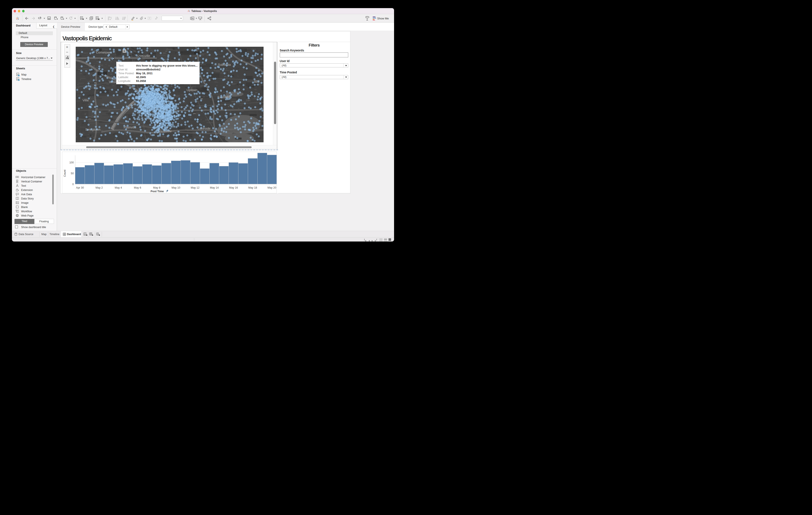 This screenshot has height=515, width=812. What do you see at coordinates (137, 188) in the screenshot?
I see `svg-text: May 6` at bounding box center [137, 188].